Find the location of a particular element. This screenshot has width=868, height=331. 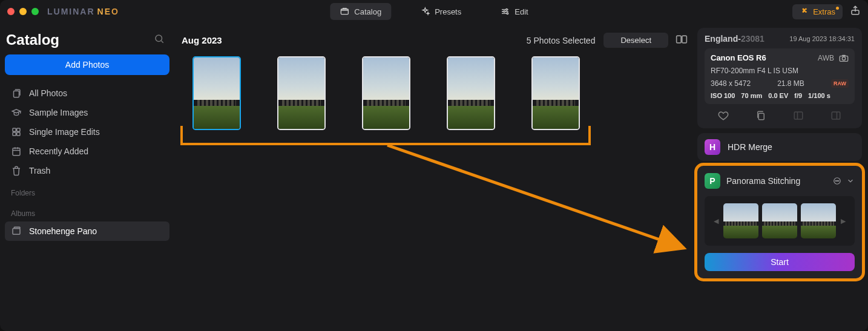

camera-name: Canon EOS R6 is located at coordinates (738, 58).